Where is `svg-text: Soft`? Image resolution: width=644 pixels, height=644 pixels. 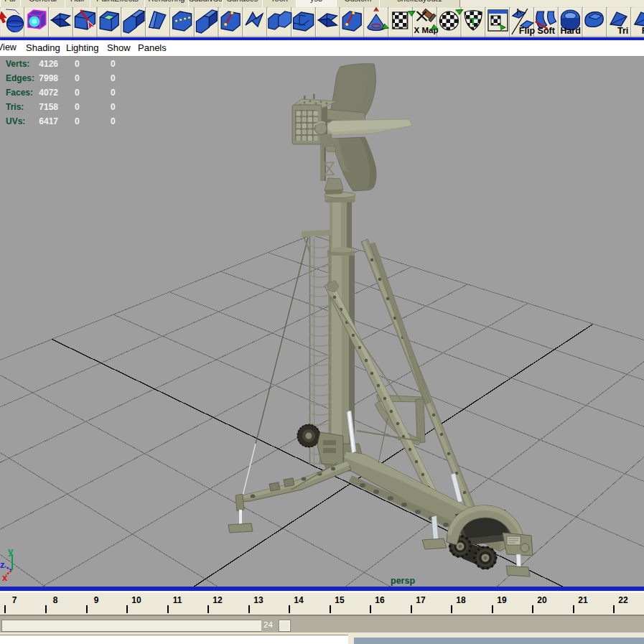 svg-text: Soft is located at coordinates (547, 31).